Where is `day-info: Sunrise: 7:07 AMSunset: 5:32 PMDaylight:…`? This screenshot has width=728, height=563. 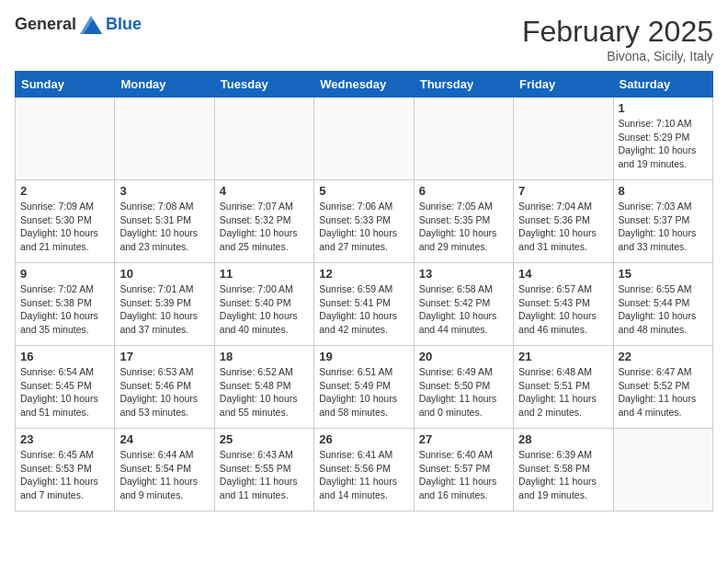
day-info: Sunrise: 7:07 AMSunset: 5:32 PMDaylight:… is located at coordinates (265, 226).